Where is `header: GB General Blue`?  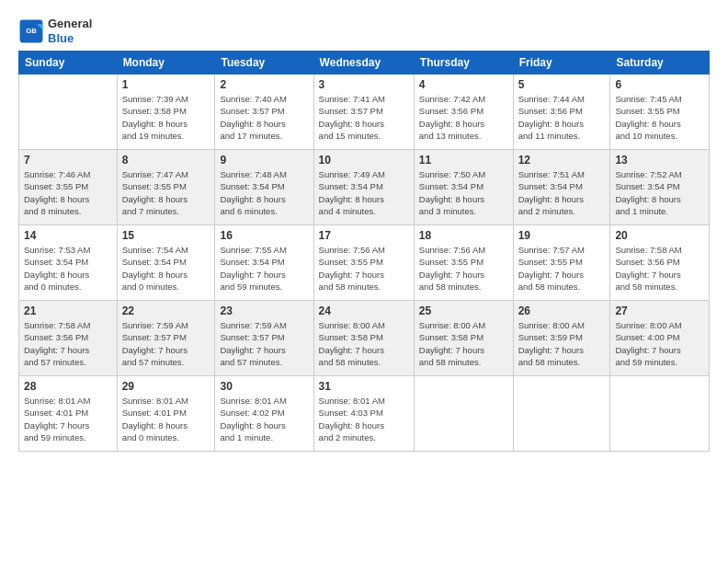 header: GB General Blue is located at coordinates (364, 31).